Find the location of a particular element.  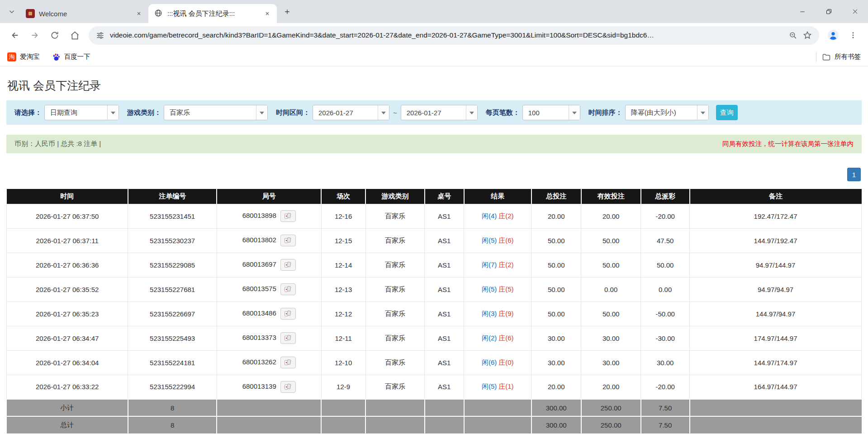

home-button is located at coordinates (75, 35).